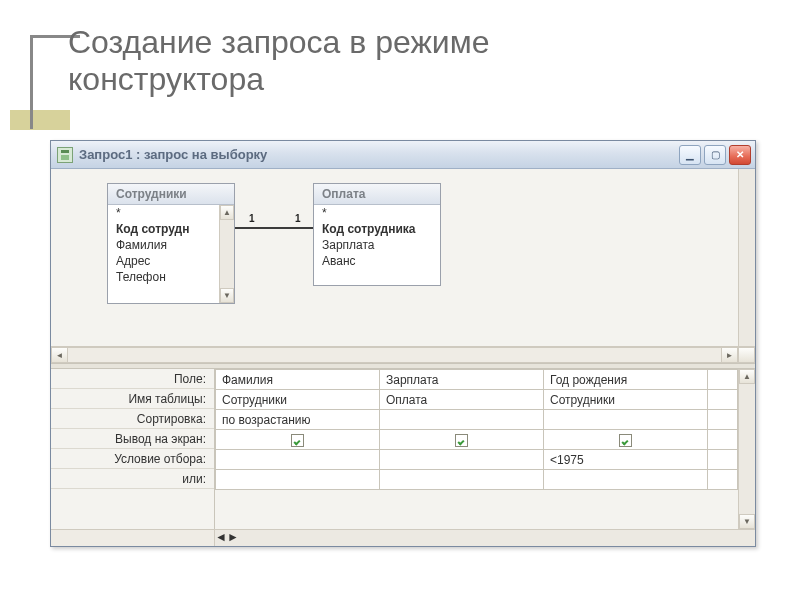 This screenshot has height=600, width=800. Describe the element at coordinates (132, 379) in the screenshot. I see `row-label-field: Поле:` at that location.